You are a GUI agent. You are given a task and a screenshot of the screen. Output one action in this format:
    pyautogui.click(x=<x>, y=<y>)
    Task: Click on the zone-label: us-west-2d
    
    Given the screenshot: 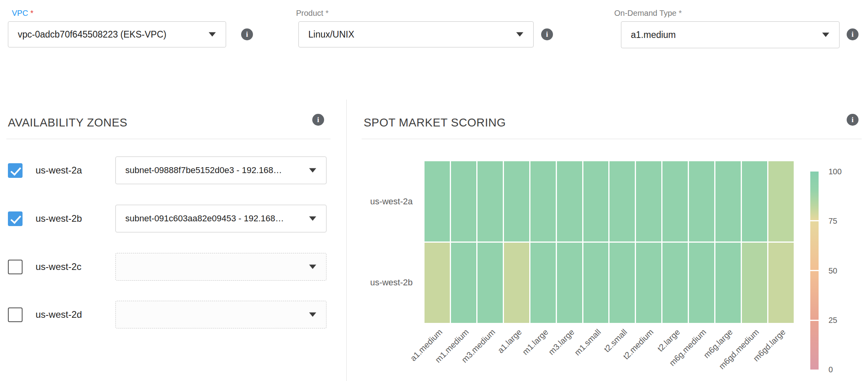 What is the action you would take?
    pyautogui.click(x=58, y=315)
    